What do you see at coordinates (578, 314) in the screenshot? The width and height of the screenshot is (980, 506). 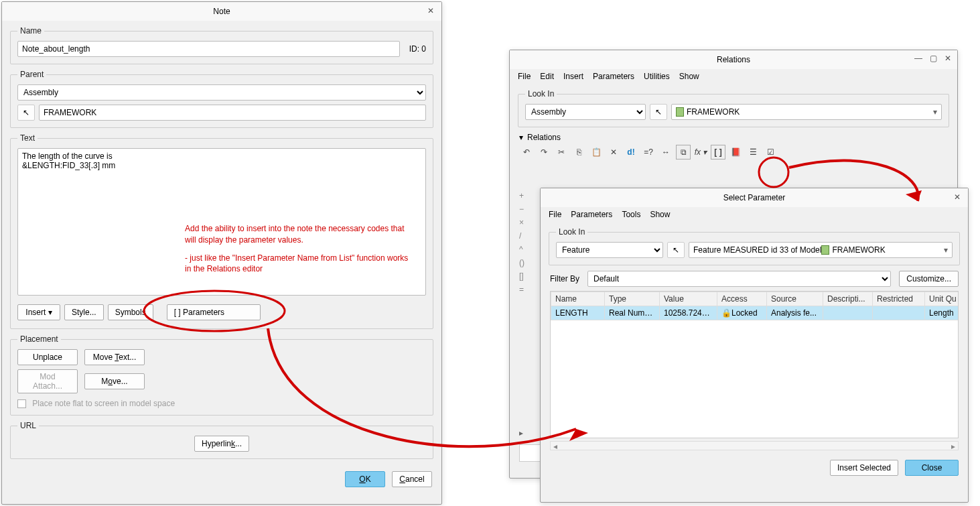 I see `cell-name: LENGTH` at bounding box center [578, 314].